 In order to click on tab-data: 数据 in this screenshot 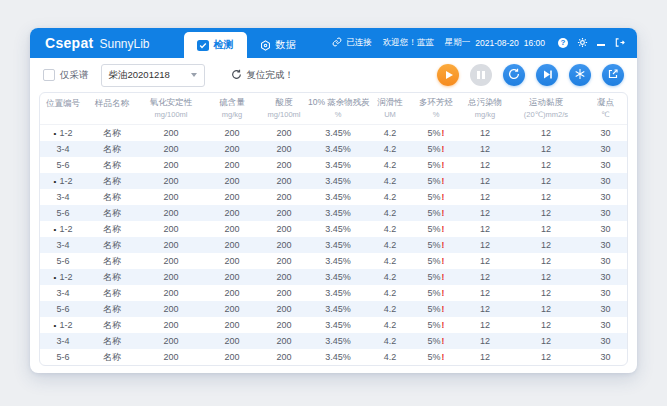, I will do `click(278, 45)`.